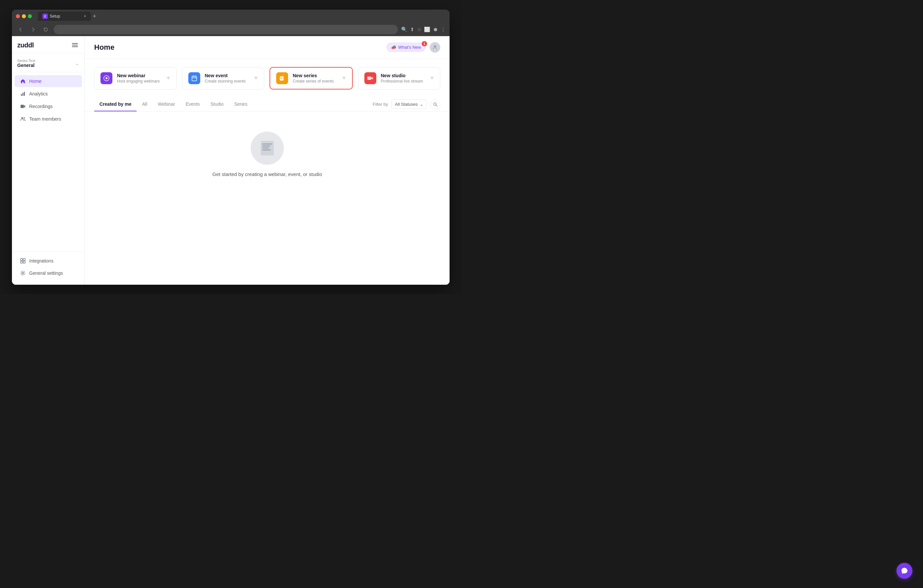  What do you see at coordinates (115, 104) in the screenshot?
I see `tab-created-by-me: Created by me` at bounding box center [115, 104].